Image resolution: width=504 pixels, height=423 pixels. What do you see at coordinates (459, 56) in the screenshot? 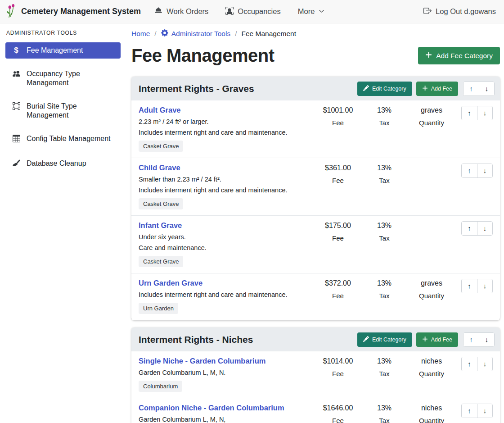
I see `add-fee-category-button: Add Fee Category` at bounding box center [459, 56].